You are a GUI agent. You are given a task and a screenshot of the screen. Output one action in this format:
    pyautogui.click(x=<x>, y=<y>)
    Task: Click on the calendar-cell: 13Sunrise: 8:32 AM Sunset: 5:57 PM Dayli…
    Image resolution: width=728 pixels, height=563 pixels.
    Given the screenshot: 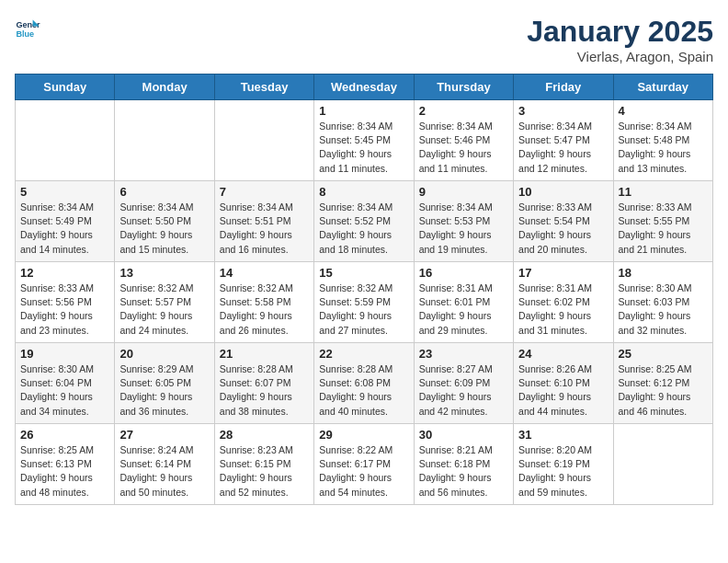 What is the action you would take?
    pyautogui.click(x=165, y=303)
    